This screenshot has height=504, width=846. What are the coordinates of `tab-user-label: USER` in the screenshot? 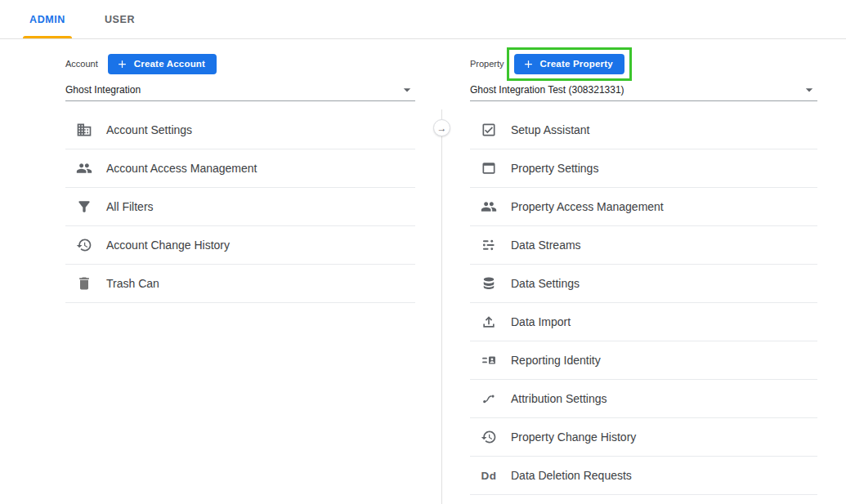 It's located at (119, 20).